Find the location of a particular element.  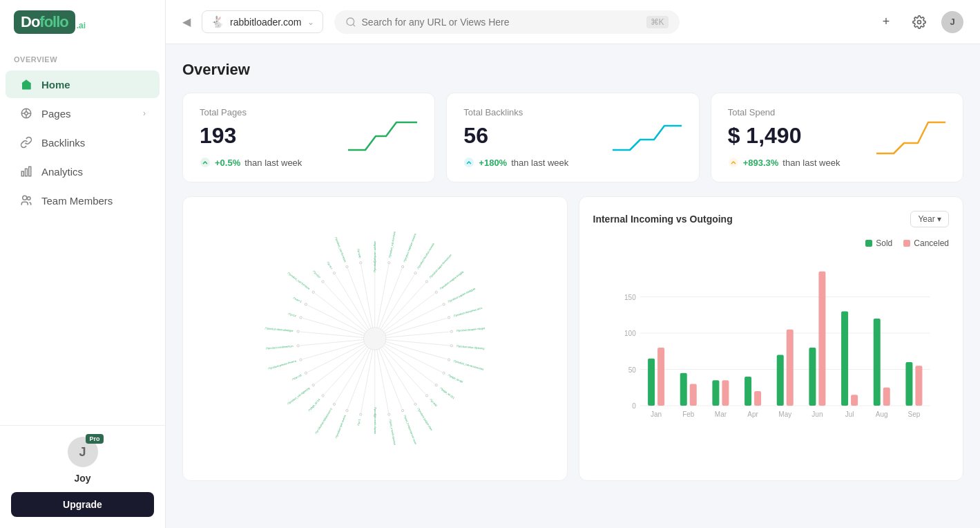

svg-text: 150 is located at coordinates (630, 297).